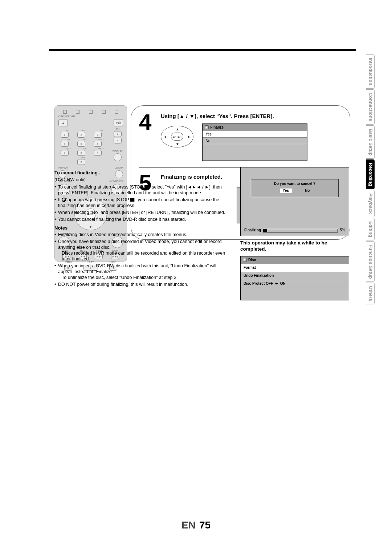 The height and width of the screenshot is (555, 392). I want to click on key-5: 5, so click(81, 144).